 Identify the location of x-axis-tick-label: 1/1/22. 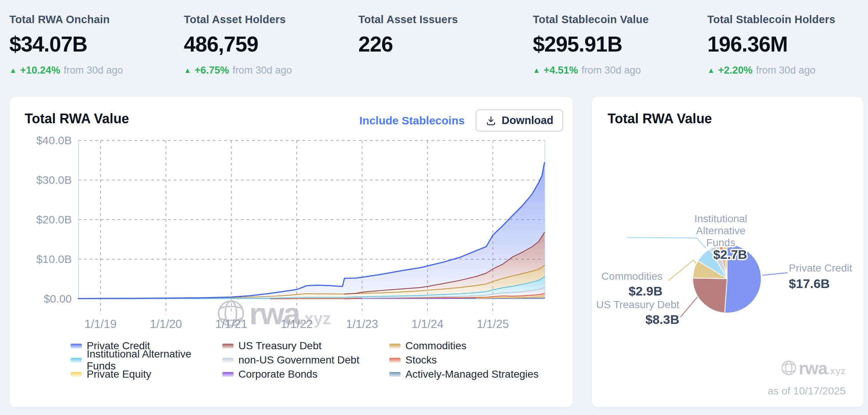
(297, 324).